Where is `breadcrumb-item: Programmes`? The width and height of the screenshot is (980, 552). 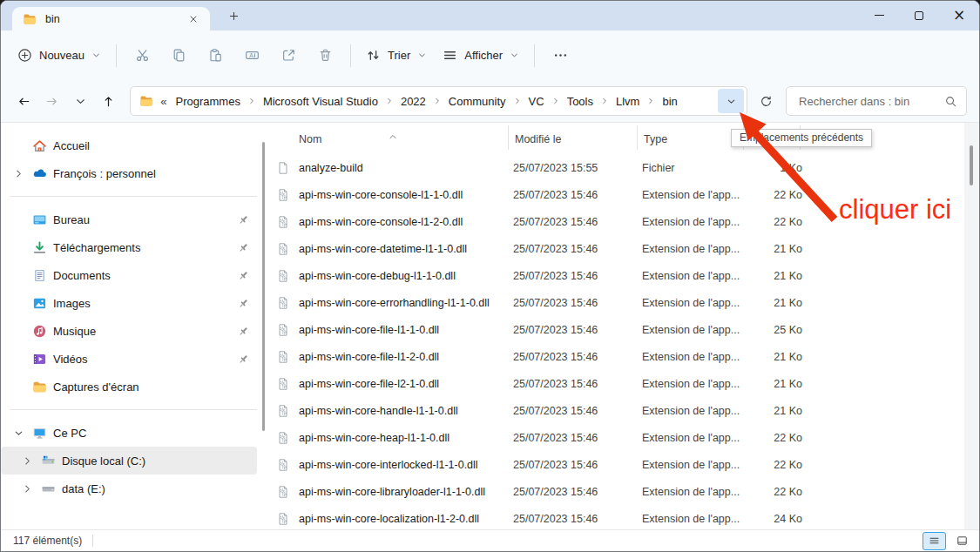
breadcrumb-item: Programmes is located at coordinates (207, 101).